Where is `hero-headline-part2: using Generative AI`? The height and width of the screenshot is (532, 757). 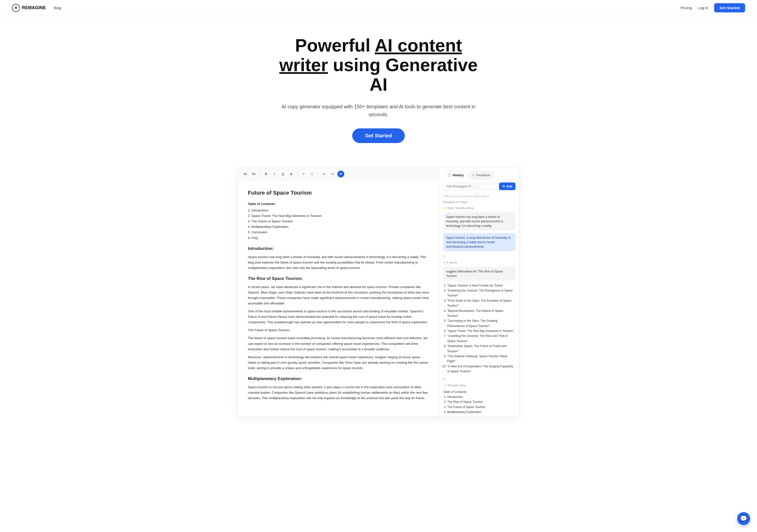
hero-headline-part2: using Generative AI is located at coordinates (403, 75).